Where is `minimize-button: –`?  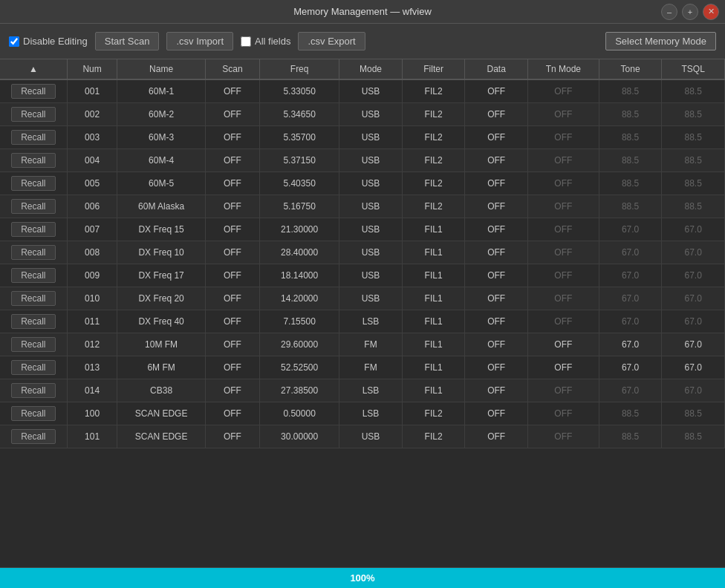
minimize-button: – is located at coordinates (669, 12).